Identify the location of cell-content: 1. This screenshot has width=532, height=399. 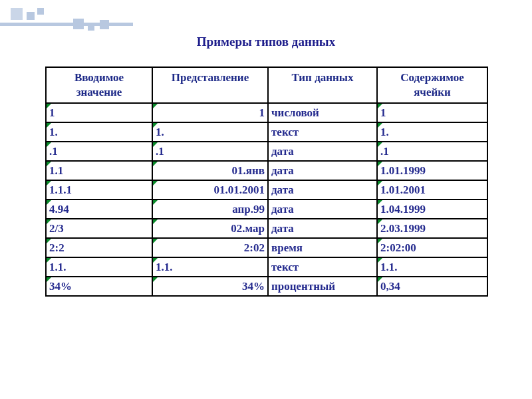
(432, 113).